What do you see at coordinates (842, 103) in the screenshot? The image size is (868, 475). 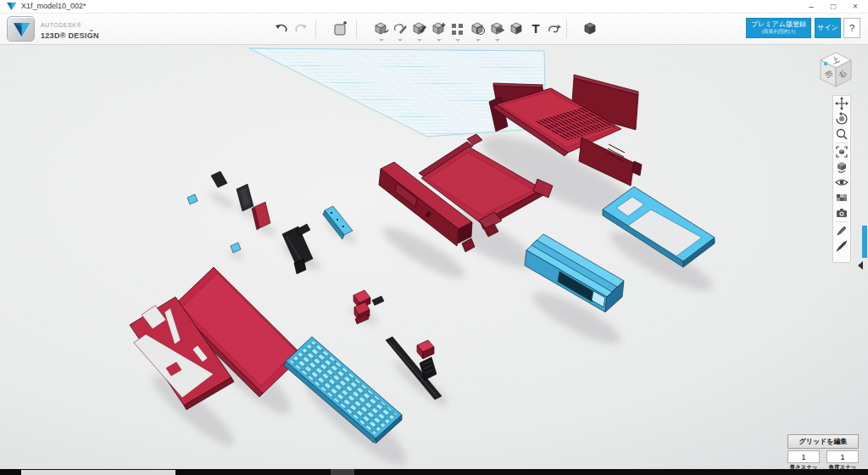 I see `pan-icon` at bounding box center [842, 103].